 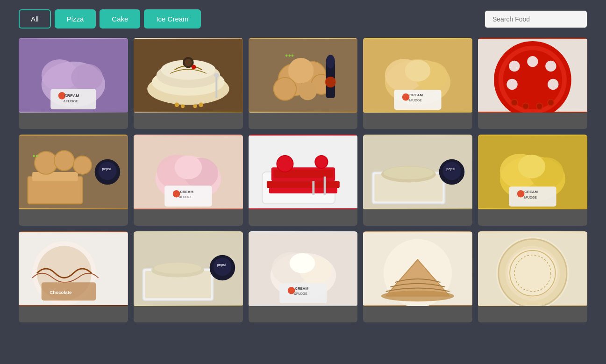 I want to click on filter-btn-ice-cream: Ice Cream, so click(x=172, y=19).